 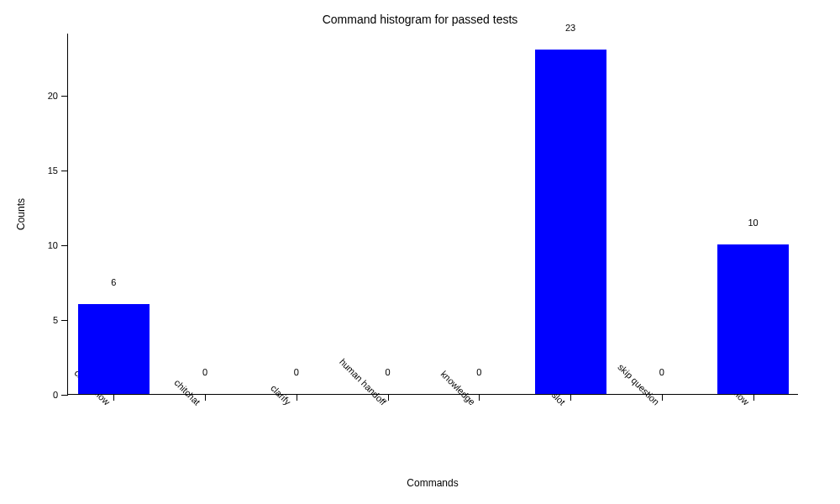 What do you see at coordinates (570, 29) in the screenshot?
I see `bar-value-label: 23` at bounding box center [570, 29].